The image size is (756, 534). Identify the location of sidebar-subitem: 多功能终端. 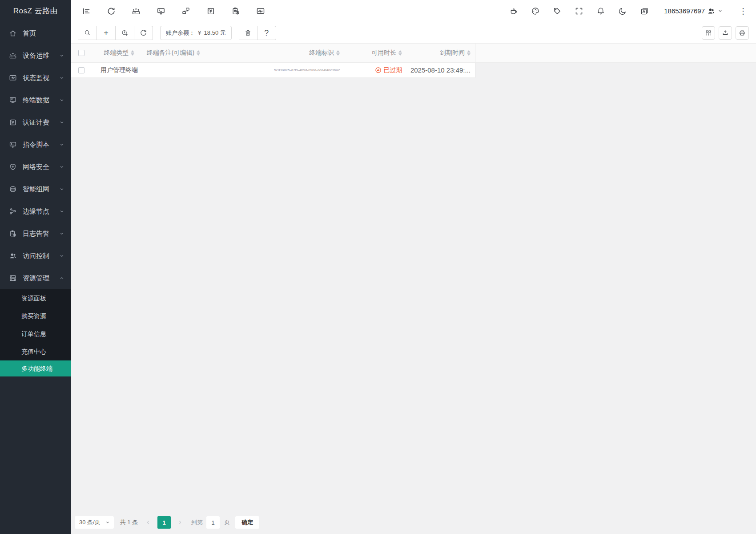
(36, 368).